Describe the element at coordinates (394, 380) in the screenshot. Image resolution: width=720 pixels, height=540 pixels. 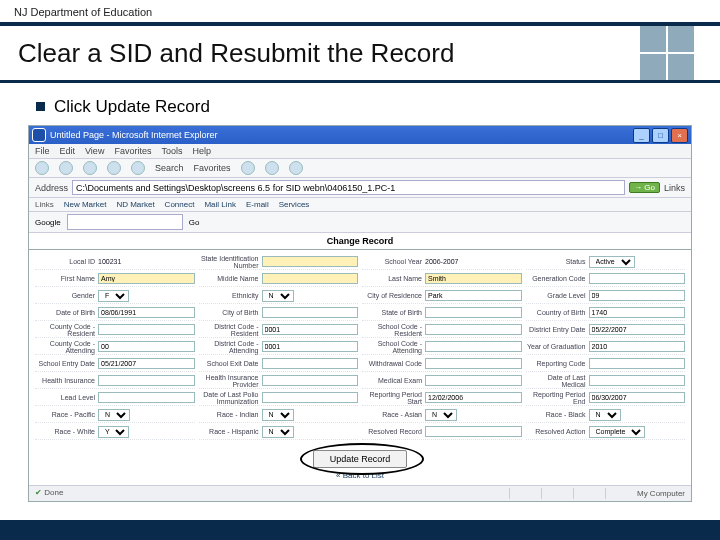
I see `lbl-medexam: Medical Exam` at that location.